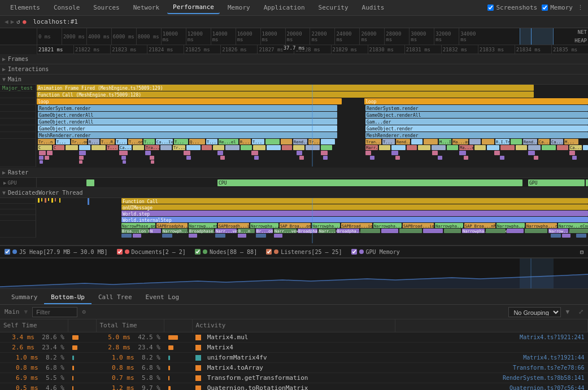 Image resolution: width=588 pixels, height=390 pixels. What do you see at coordinates (45, 193) in the screenshot?
I see `dedicated-worker-label: DedicatedWorker Thread` at bounding box center [45, 193].